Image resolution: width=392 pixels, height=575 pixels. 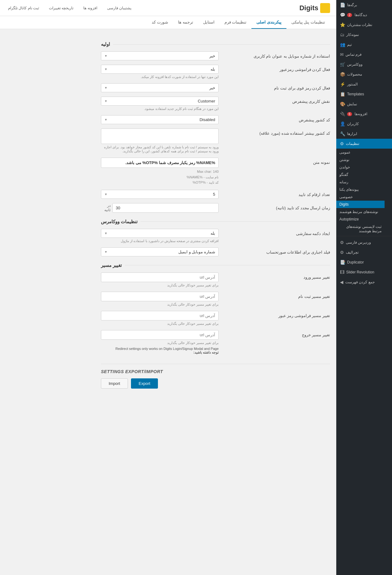 What do you see at coordinates (364, 262) in the screenshot?
I see `sidebar-item-duplicator: Duplicator 📑` at bounding box center [364, 262].